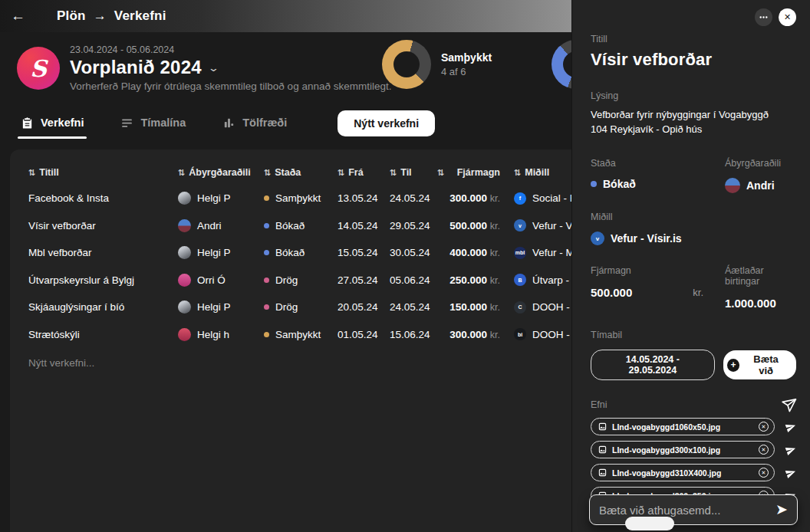  What do you see at coordinates (437, 64) in the screenshot?
I see `stat-approved: Samþykkt 4 af 6` at bounding box center [437, 64].